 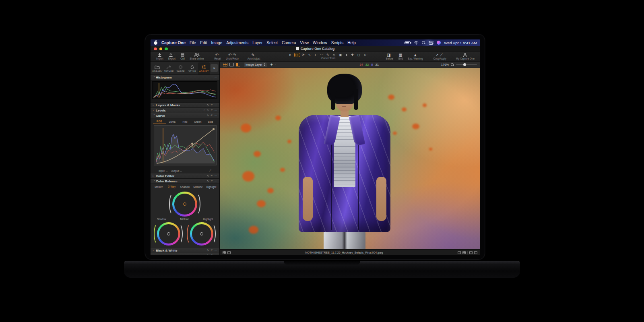 What do you see at coordinates (476, 253) in the screenshot?
I see `fullscreen-icon` at bounding box center [476, 253].